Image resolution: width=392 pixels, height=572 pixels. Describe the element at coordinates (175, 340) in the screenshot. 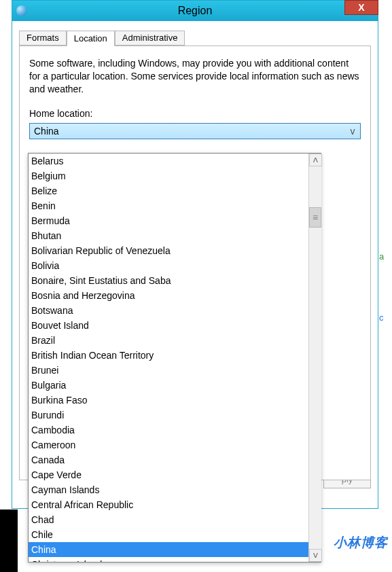

I see `dropdown-option: Brazil` at that location.